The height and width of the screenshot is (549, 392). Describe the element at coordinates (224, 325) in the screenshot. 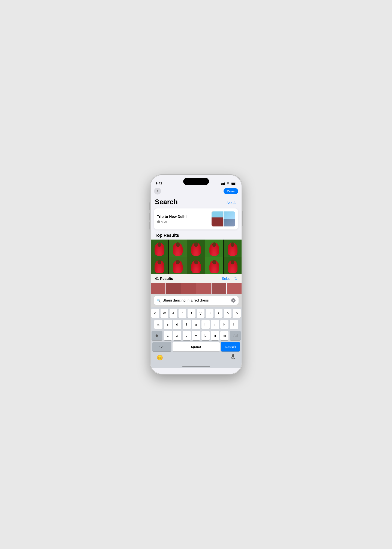

I see `key-k: k` at that location.